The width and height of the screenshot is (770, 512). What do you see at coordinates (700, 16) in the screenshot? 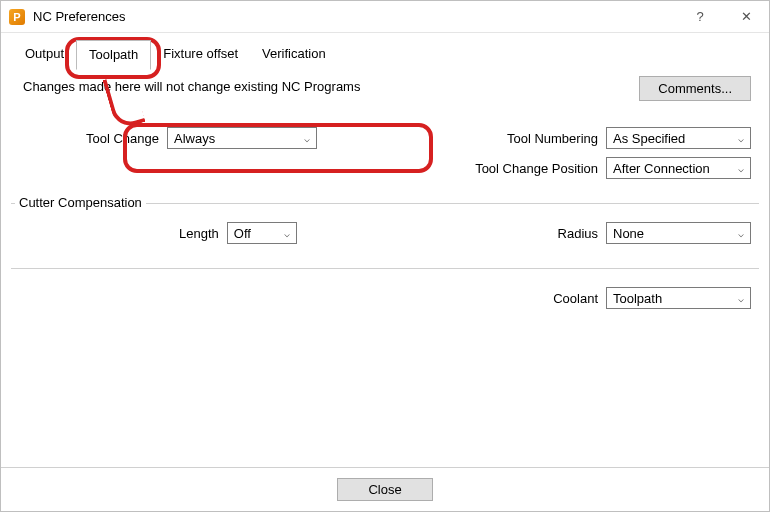
I see `help-button: ?` at bounding box center [700, 16].